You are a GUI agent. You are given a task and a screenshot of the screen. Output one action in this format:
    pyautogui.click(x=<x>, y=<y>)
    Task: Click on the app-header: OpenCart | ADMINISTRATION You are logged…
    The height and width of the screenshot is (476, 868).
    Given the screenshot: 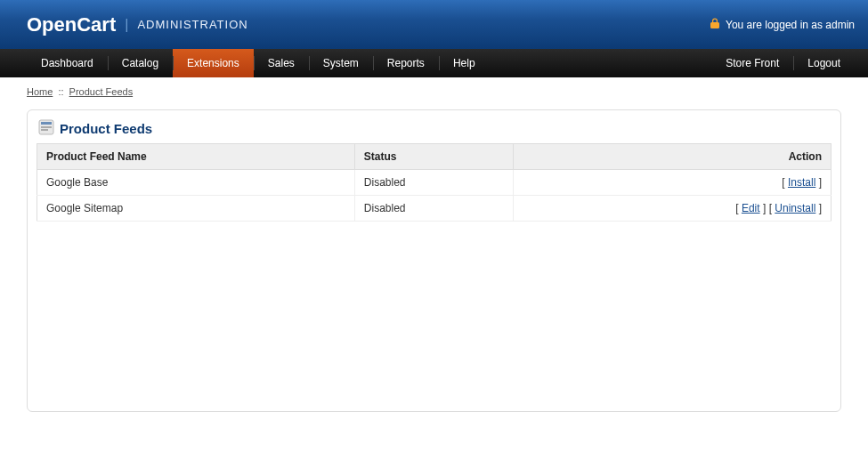 What is the action you would take?
    pyautogui.click(x=434, y=25)
    